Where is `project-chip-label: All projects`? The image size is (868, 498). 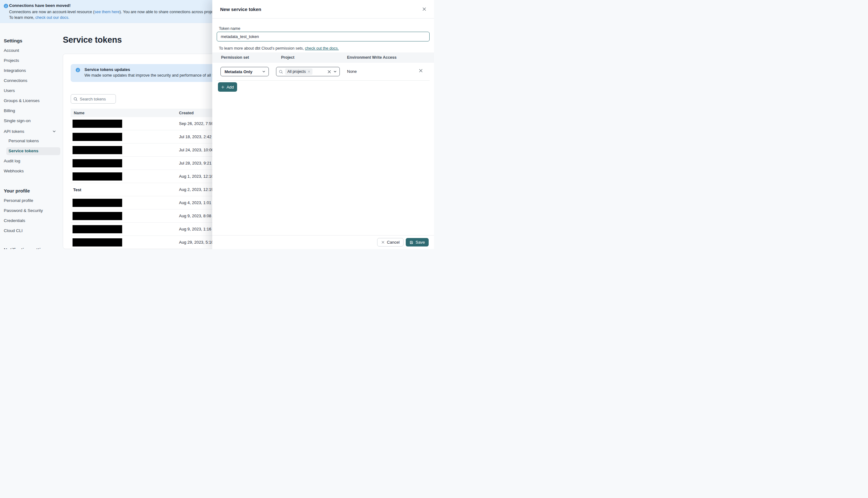 project-chip-label: All projects is located at coordinates (297, 72).